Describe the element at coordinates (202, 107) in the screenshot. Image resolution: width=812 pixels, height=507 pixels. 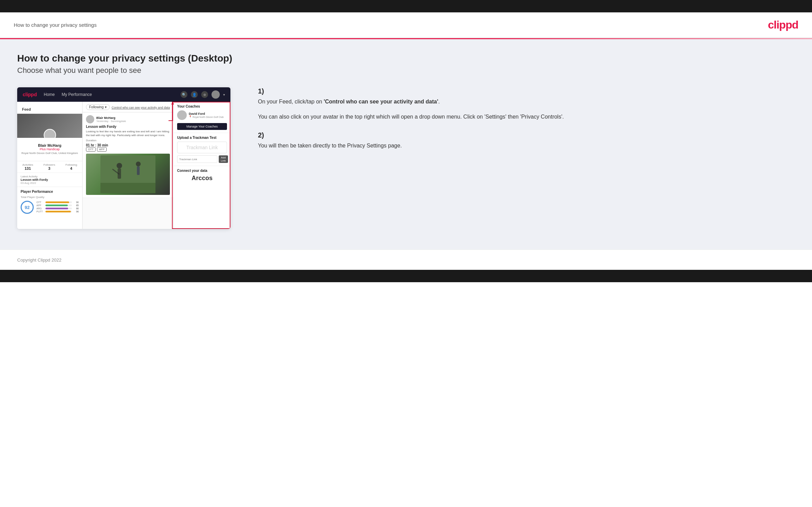
I see `coaches-title: Your Coaches` at that location.